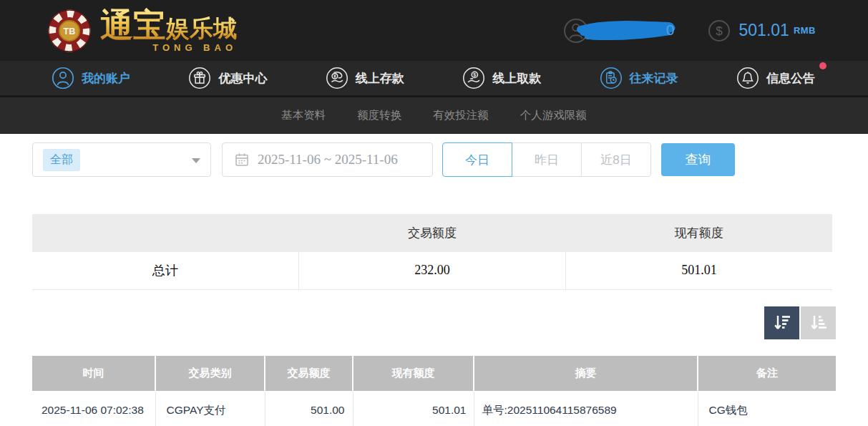 The width and height of the screenshot is (868, 426). What do you see at coordinates (432, 271) in the screenshot?
I see `summary-total-row: 总计 232.00 501.01` at bounding box center [432, 271].